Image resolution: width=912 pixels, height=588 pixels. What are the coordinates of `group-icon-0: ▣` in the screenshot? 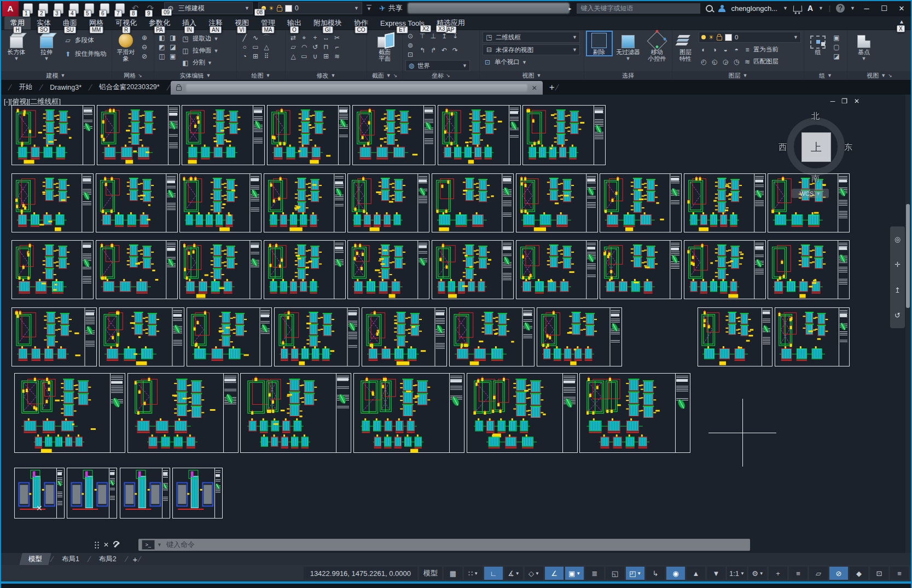 It's located at (837, 38).